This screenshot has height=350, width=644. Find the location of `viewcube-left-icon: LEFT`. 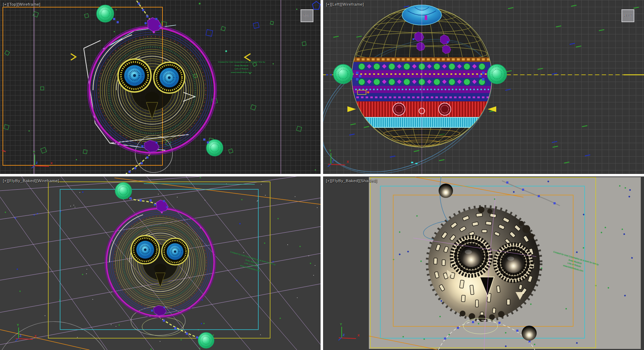

viewcube-left-icon: LEFT is located at coordinates (628, 16).